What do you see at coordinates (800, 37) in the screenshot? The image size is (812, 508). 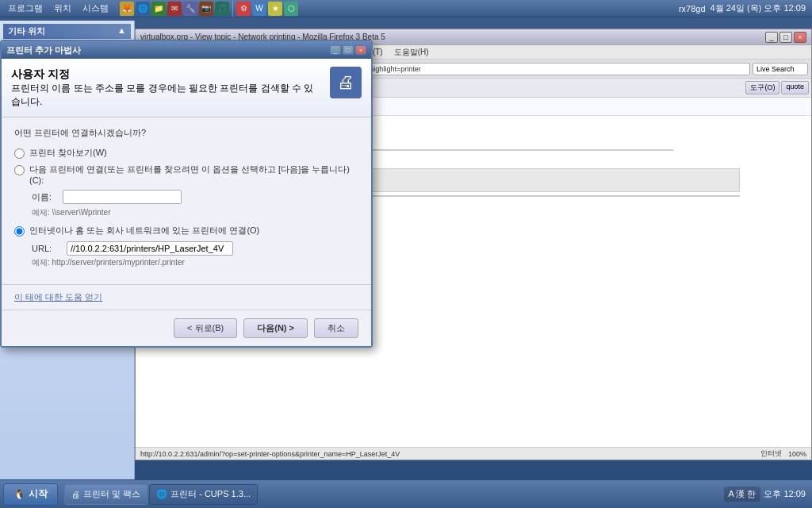 I see `inner-close-btn: ×` at bounding box center [800, 37].